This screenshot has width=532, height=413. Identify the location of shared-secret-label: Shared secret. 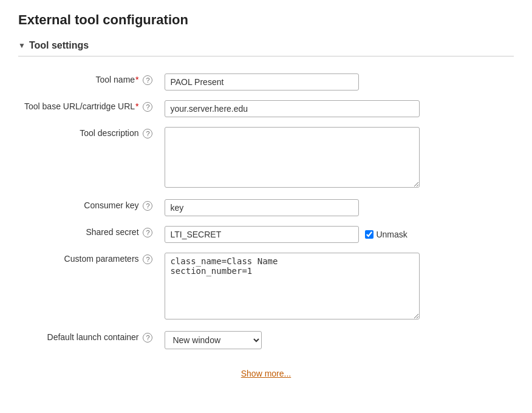
(112, 232).